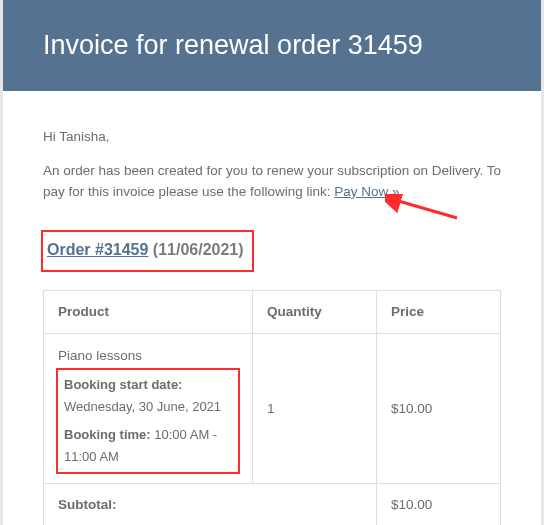 This screenshot has width=544, height=525. Describe the element at coordinates (272, 182) in the screenshot. I see `intro-text: An order has been created for you to ren…` at that location.